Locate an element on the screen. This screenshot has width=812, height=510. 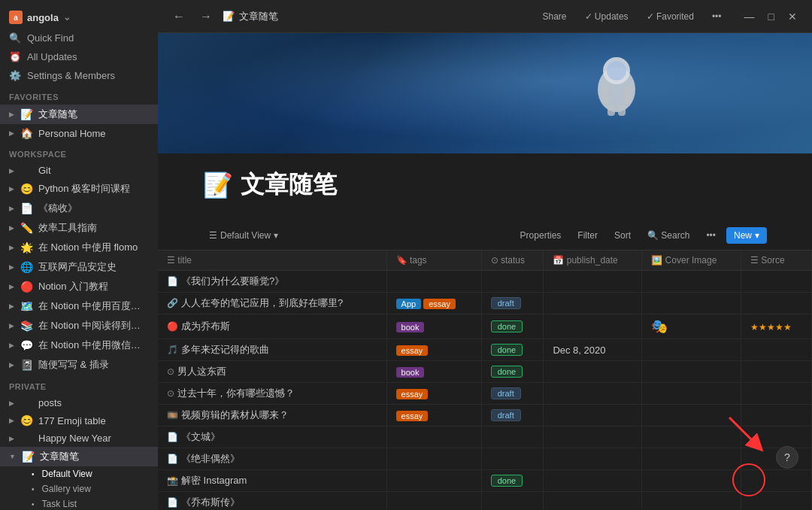
sidebar-item-read-book: ▶ 📚 在 Notion 中阅读得到电子书 is located at coordinates (79, 326).